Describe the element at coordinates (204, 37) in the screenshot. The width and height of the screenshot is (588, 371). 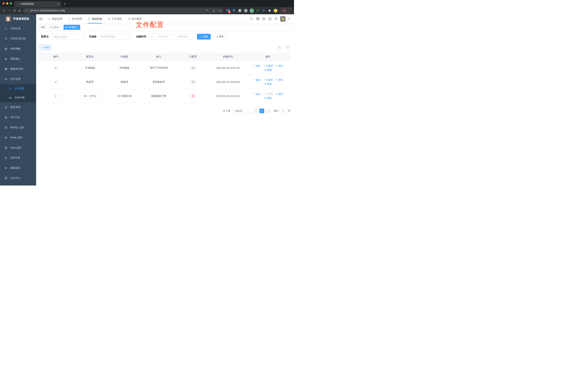
I see `search-button: 搜索` at that location.